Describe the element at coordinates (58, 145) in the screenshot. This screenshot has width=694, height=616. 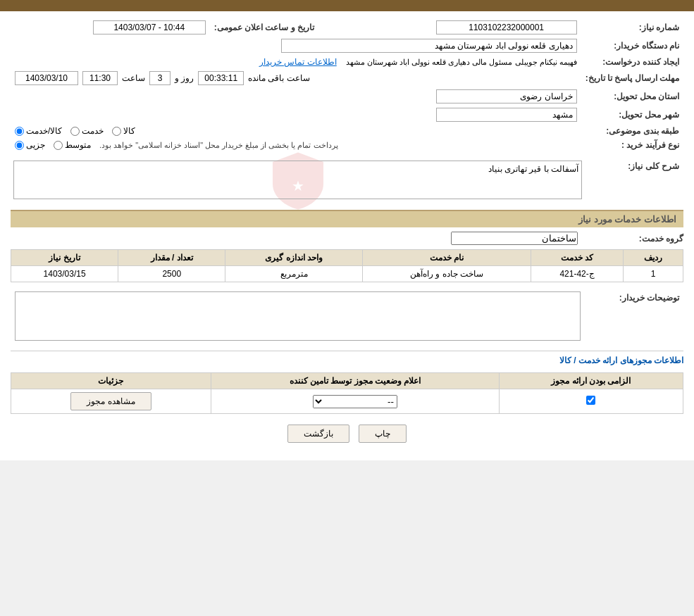
I see `noeFarayand-motavasset-radio` at that location.